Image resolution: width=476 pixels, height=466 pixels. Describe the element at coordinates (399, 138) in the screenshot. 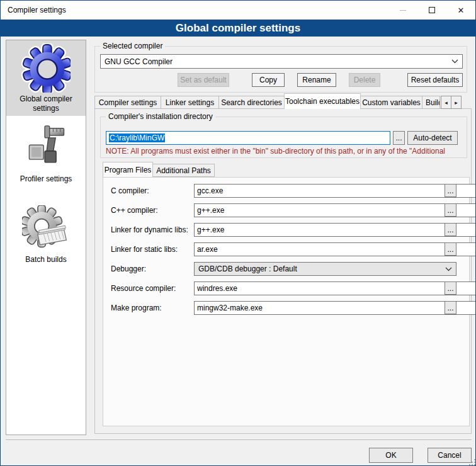

I see `browse-directory-button: ...` at that location.